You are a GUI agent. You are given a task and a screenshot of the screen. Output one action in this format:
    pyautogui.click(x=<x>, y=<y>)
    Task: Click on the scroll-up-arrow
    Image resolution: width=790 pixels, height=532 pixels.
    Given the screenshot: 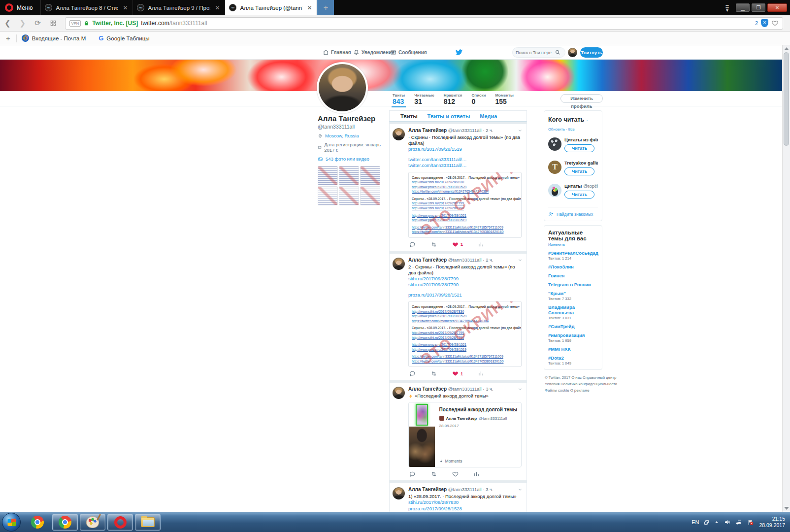 What is the action you would take?
    pyautogui.click(x=787, y=49)
    